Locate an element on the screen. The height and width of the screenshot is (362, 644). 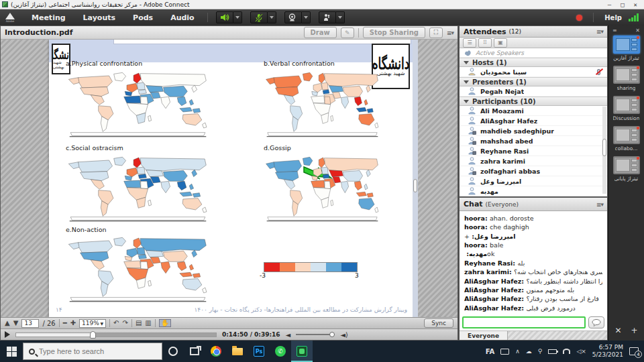
chat-input is located at coordinates (524, 322).